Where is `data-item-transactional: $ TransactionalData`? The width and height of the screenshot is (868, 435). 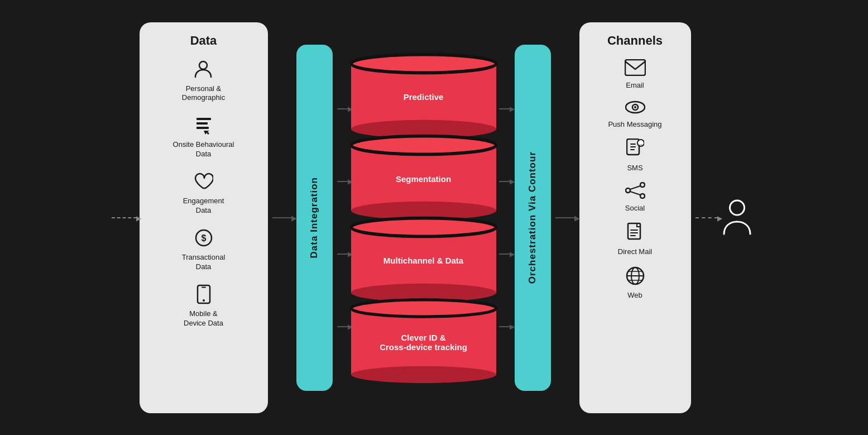
data-item-transactional: $ TransactionalData is located at coordinates (204, 250).